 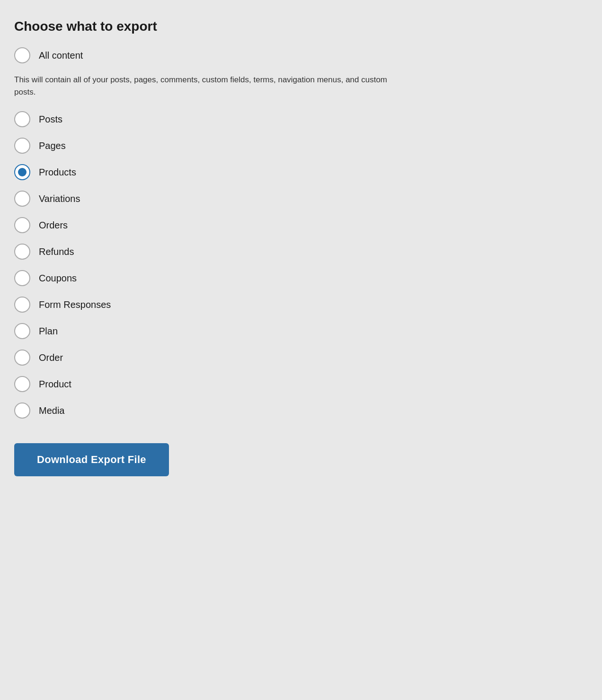 What do you see at coordinates (301, 358) in the screenshot?
I see `radio-option-order: Order` at bounding box center [301, 358].